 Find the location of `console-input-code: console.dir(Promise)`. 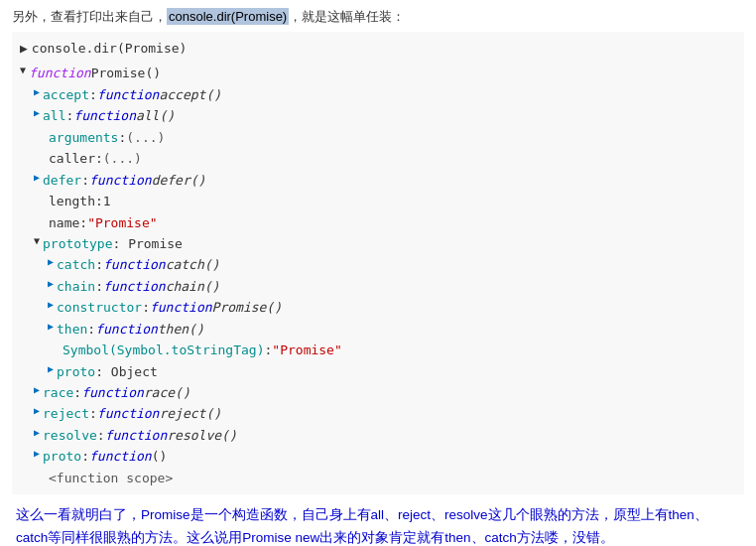

console-input-code: console.dir(Promise) is located at coordinates (109, 48).